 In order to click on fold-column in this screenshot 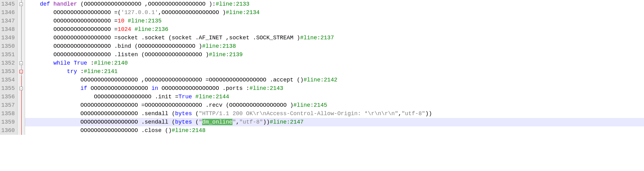, I will do `click(21, 67)`.